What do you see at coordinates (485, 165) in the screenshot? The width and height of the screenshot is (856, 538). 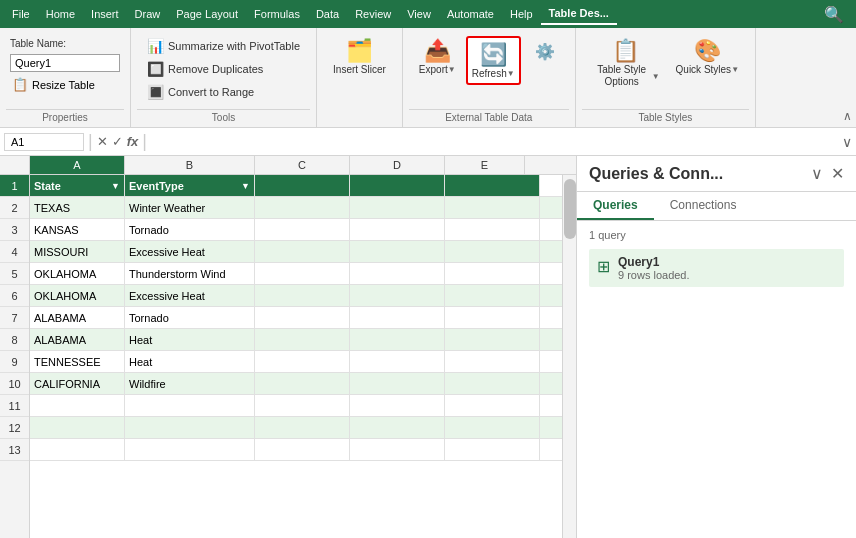 I see `col-header-e: E` at bounding box center [485, 165].